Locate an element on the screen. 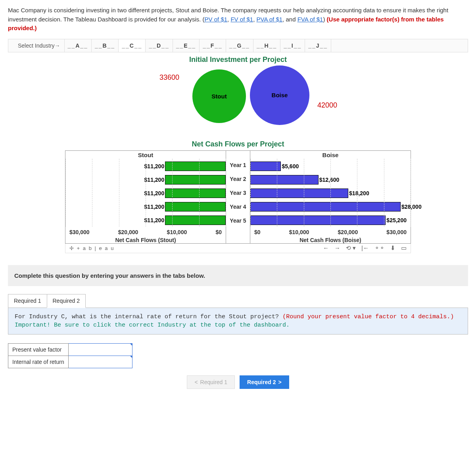  tableau-logo: ✢ + a b | e a u is located at coordinates (92, 248).